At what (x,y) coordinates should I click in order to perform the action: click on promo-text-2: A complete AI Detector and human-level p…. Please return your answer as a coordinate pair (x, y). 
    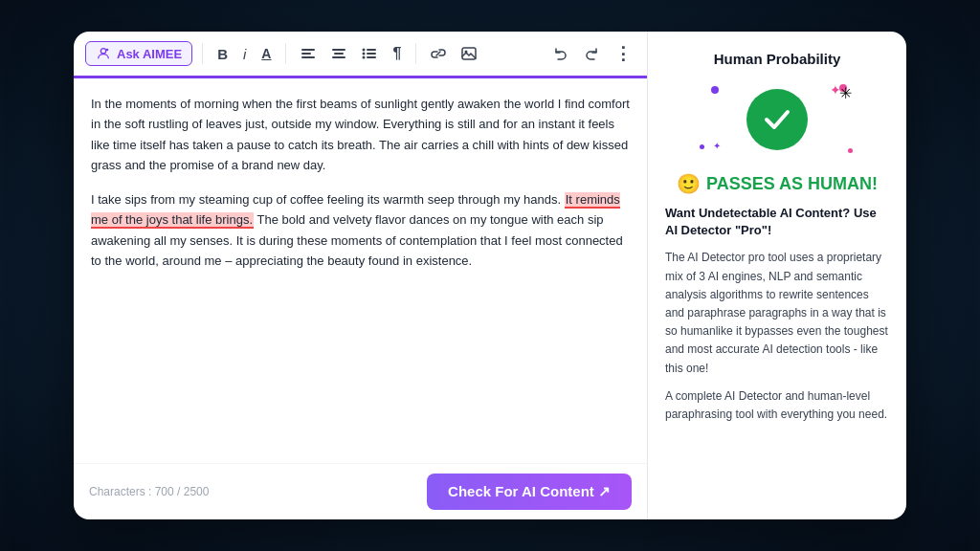
    Looking at the image, I should click on (777, 406).